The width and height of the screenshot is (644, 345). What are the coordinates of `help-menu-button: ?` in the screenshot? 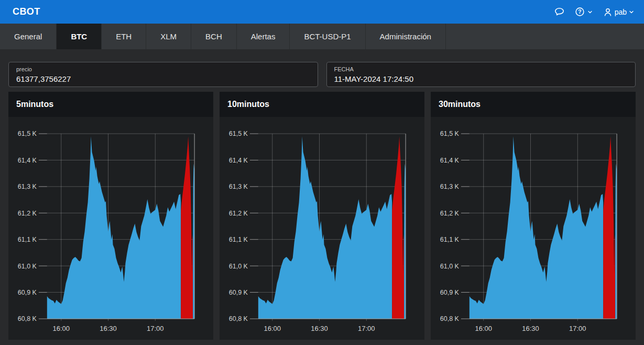 It's located at (584, 12).